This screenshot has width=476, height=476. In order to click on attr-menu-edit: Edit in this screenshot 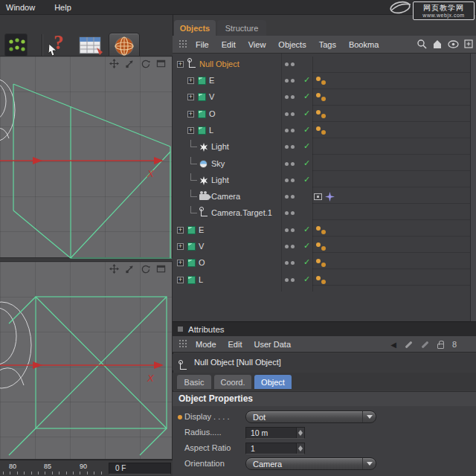, I will do `click(235, 344)`.